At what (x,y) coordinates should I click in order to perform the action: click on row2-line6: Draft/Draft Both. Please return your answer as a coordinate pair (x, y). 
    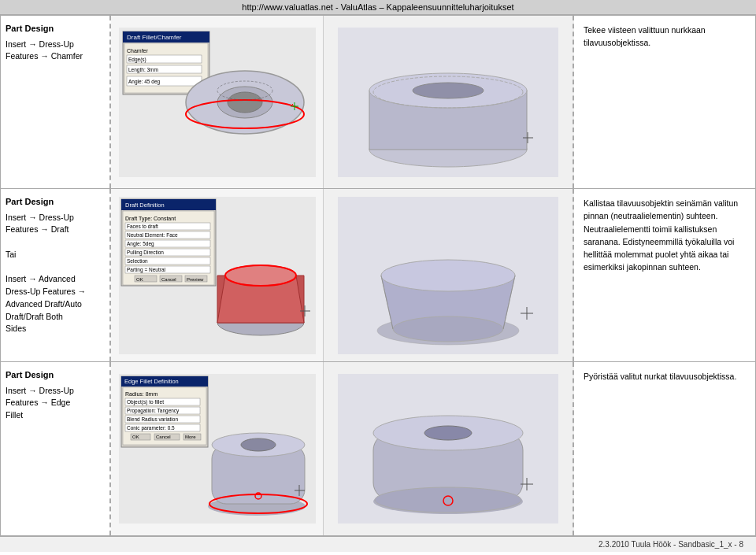
    Looking at the image, I should click on (55, 317).